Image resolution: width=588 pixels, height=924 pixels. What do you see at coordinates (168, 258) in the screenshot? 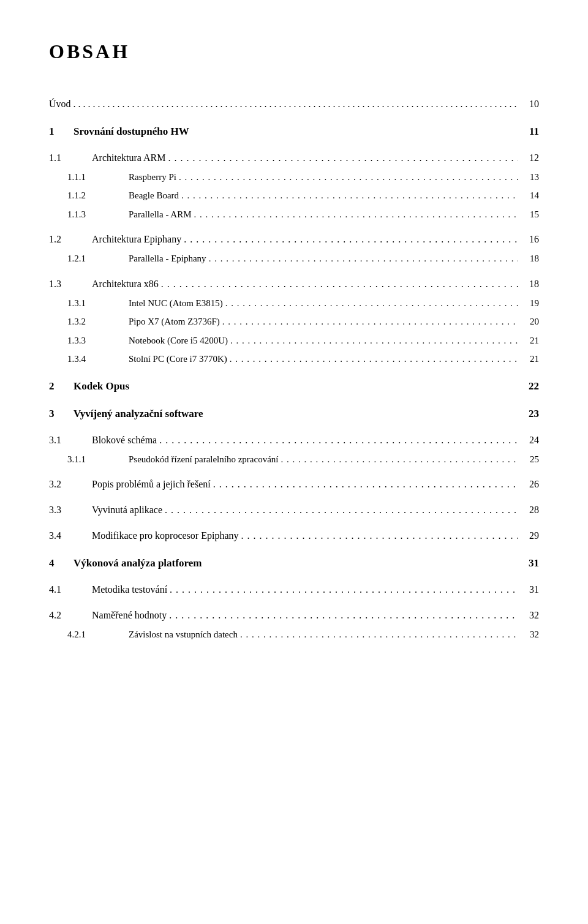
I see `subsection-title-1.2.1: Parallella - Epiphany` at bounding box center [168, 258].